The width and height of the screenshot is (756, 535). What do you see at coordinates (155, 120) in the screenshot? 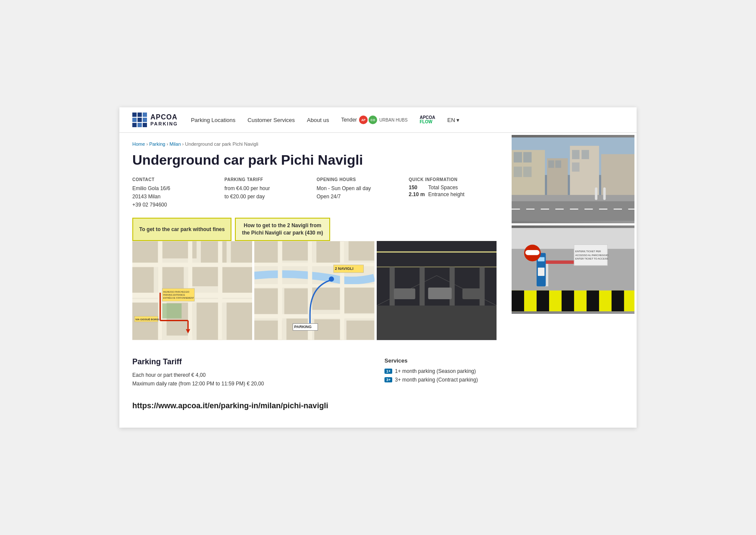
I see `logo: APCOA PARKING` at bounding box center [155, 120].